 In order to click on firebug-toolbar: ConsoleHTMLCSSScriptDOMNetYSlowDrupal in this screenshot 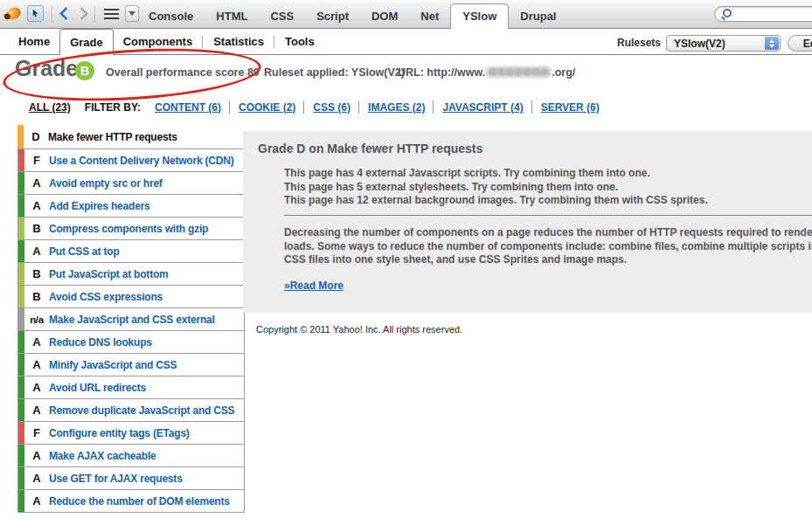, I will do `click(406, 14)`.